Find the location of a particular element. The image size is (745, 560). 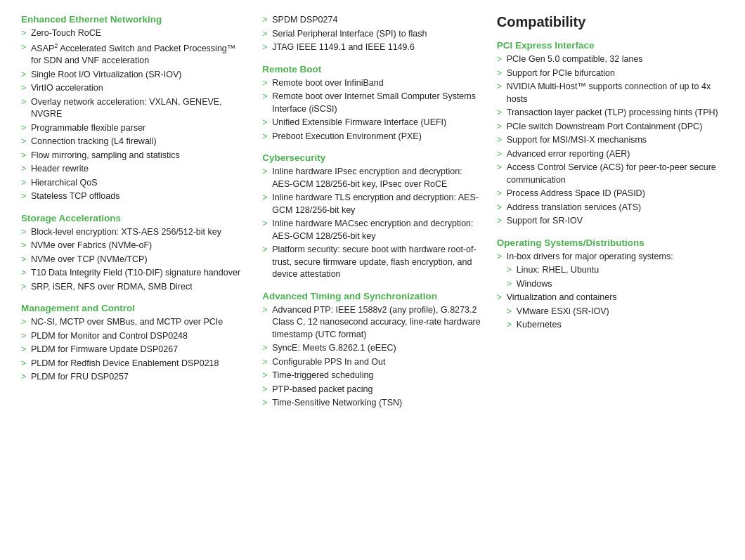

list-item: Zero-Touch RoCE is located at coordinates (135, 34).